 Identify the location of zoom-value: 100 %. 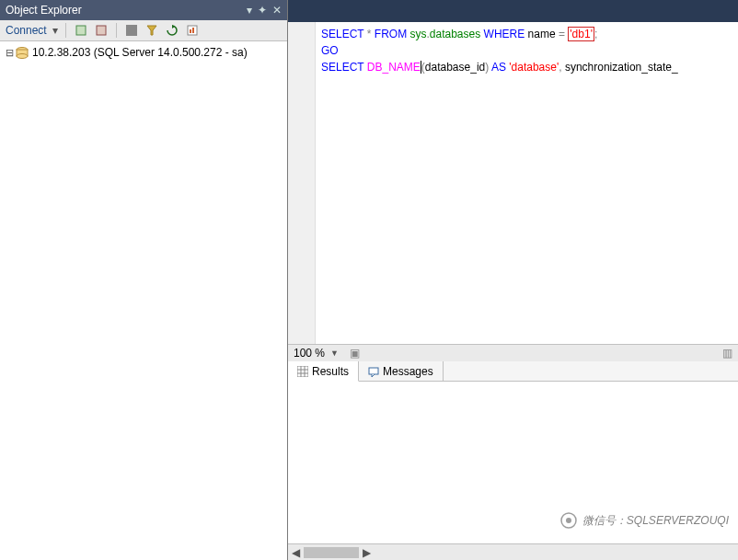
(309, 353).